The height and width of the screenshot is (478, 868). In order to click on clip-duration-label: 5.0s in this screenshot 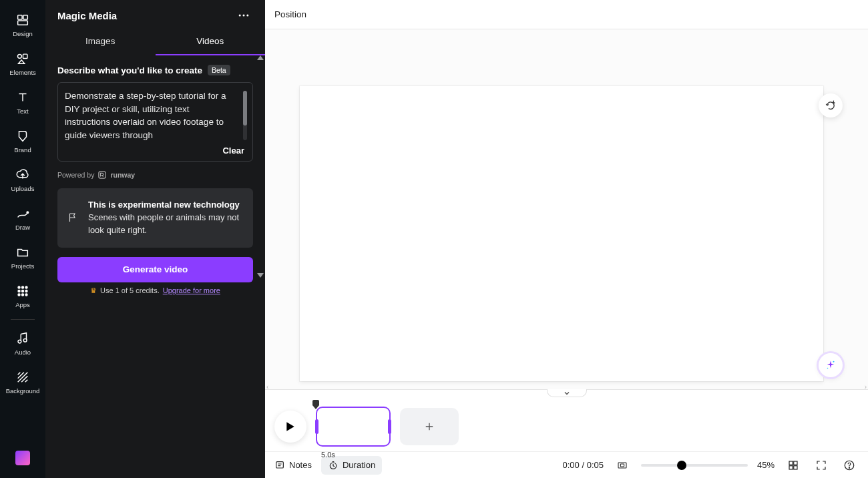, I will do `click(329, 455)`.